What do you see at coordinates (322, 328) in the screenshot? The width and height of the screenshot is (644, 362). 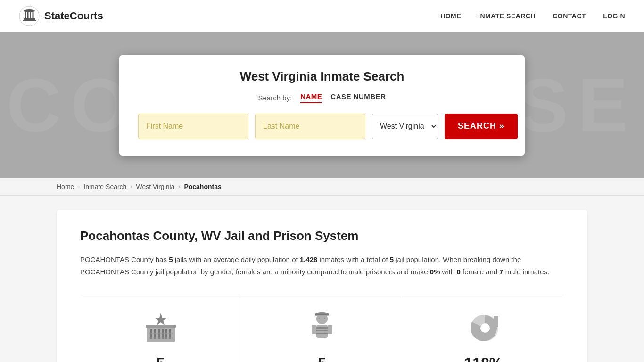 I see `stats-row: 5 Jails` at bounding box center [322, 328].